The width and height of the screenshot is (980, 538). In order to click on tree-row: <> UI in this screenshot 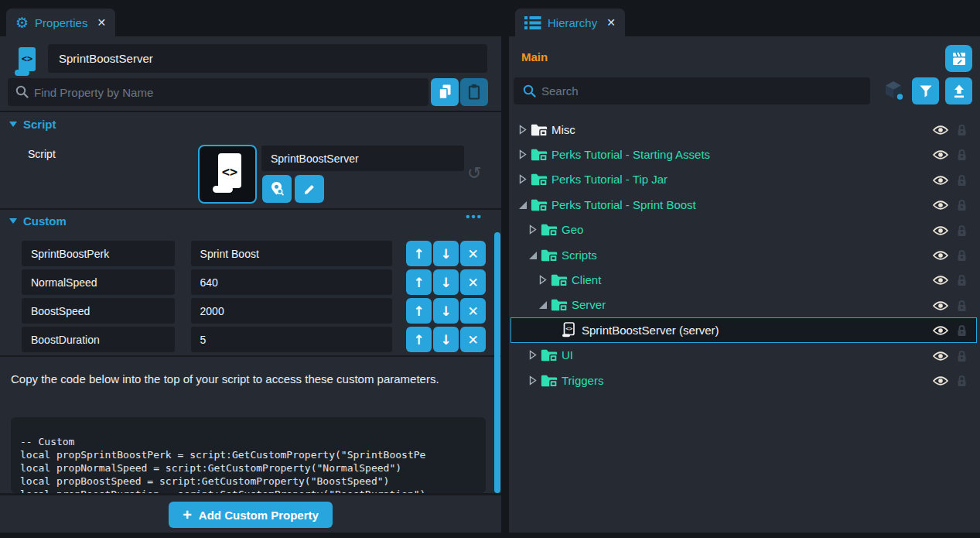, I will do `click(744, 355)`.